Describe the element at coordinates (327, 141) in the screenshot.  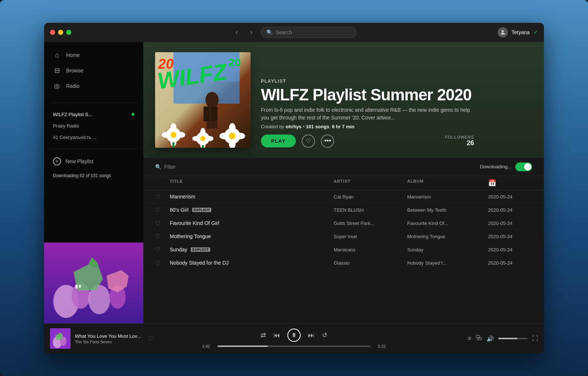
I see `more-options-button: •••` at that location.